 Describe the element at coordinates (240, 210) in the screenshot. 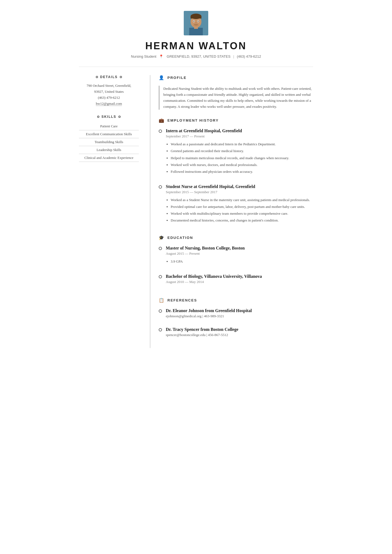

I see `entry-bullets: Worked as a Student Nurse in the materni…` at that location.